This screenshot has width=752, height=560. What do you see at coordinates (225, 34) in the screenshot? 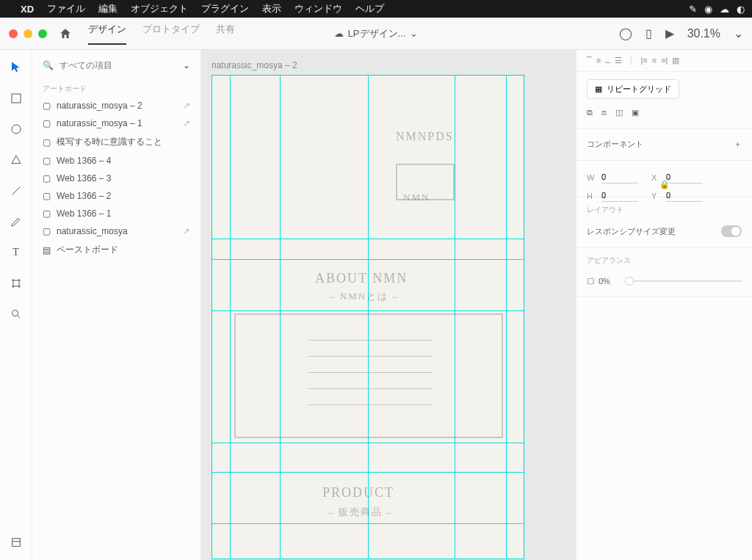
I see `tab-share: 共有` at bounding box center [225, 34].